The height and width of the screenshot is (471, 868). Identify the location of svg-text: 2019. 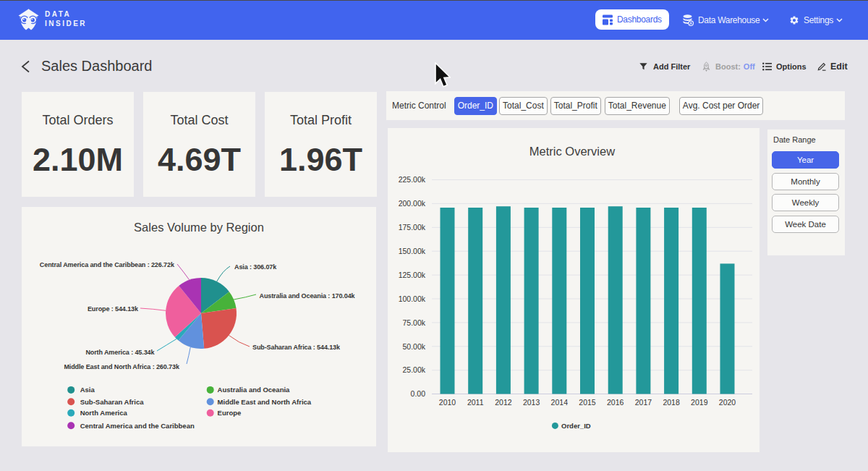
(699, 402).